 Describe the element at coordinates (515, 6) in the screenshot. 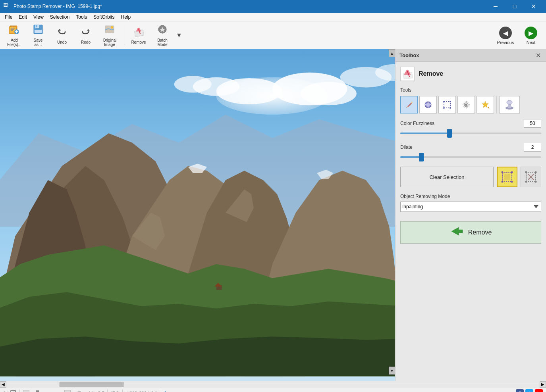

I see `maximize-button: □` at that location.